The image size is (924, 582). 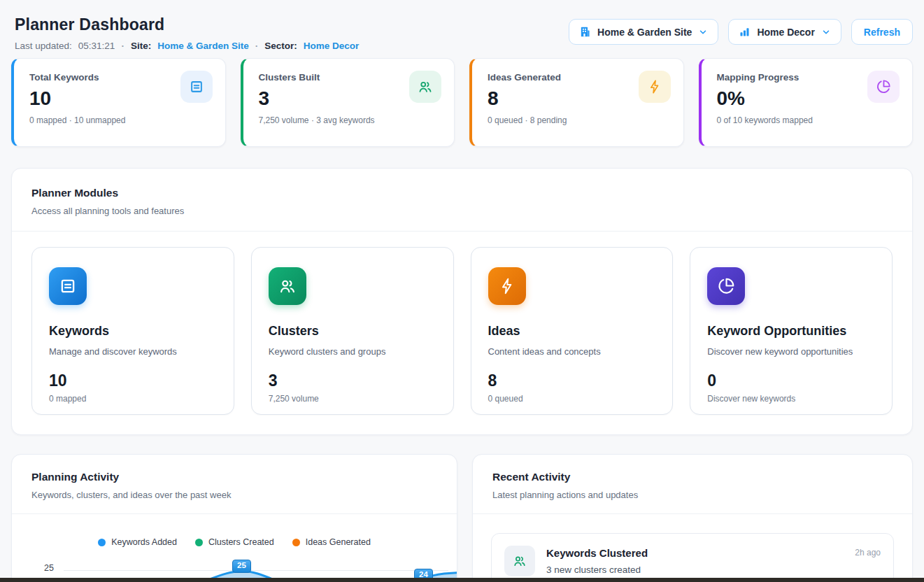 I want to click on panel-title: Planner Modules, so click(x=462, y=193).